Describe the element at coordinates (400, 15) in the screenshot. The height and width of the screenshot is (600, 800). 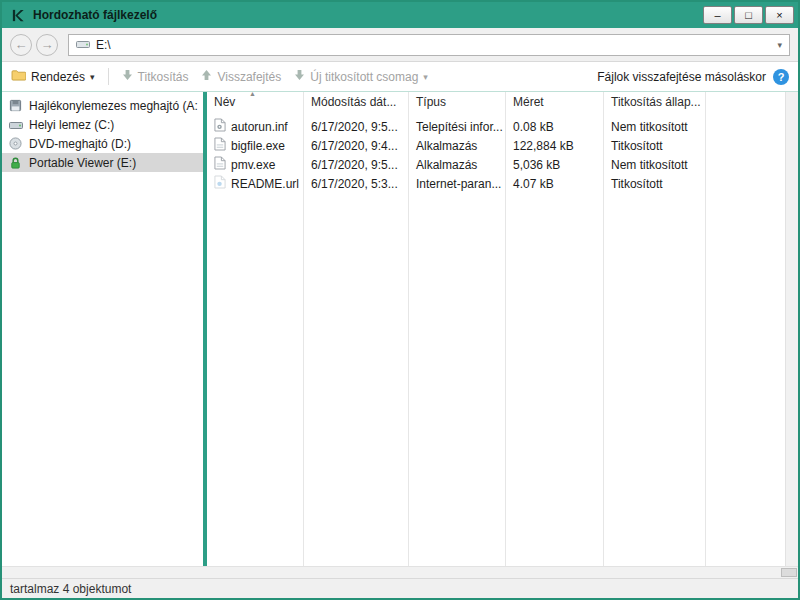
I see `title-bar: Hordozható fájlkezelő – □ ×` at that location.